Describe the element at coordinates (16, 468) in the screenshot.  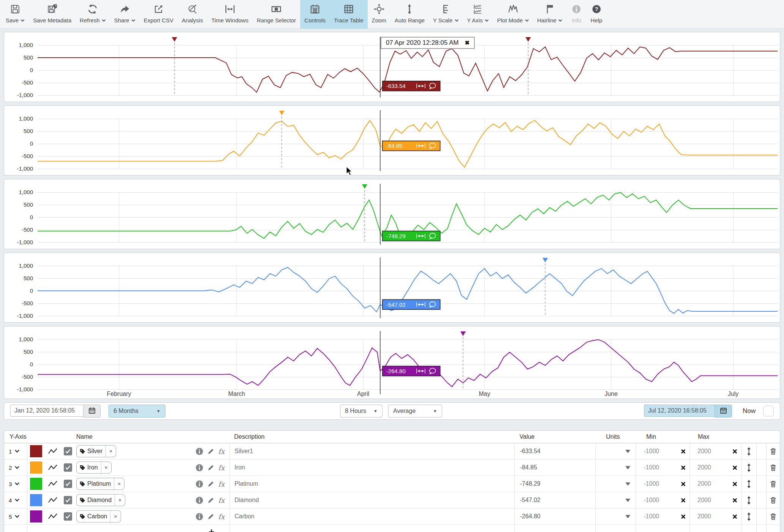
I see `row-number-cell: 2` at that location.